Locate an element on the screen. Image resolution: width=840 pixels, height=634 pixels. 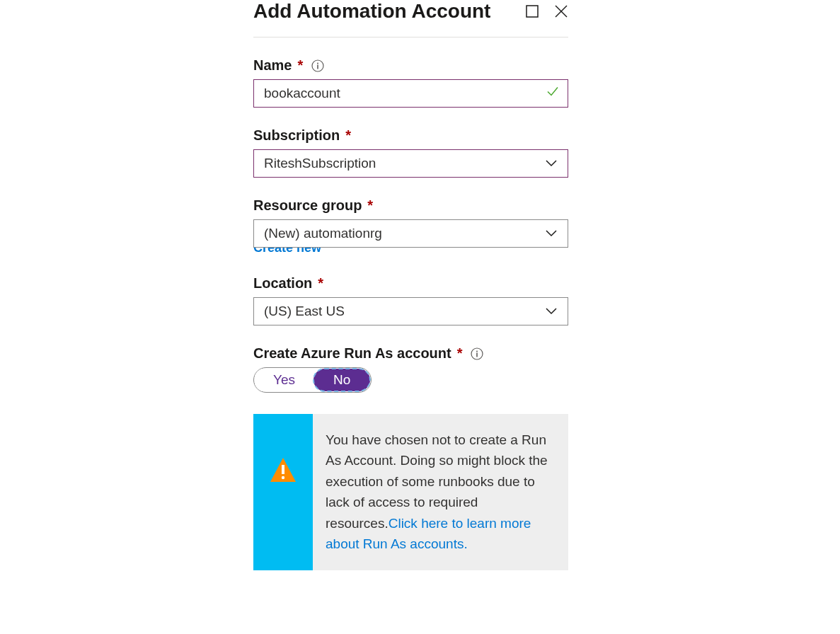
location-chevron is located at coordinates (551, 311).